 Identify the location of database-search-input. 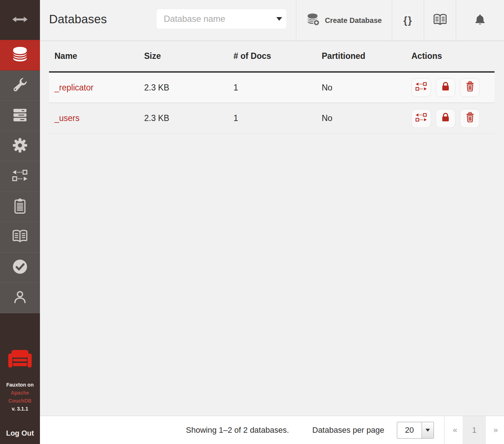
(220, 19).